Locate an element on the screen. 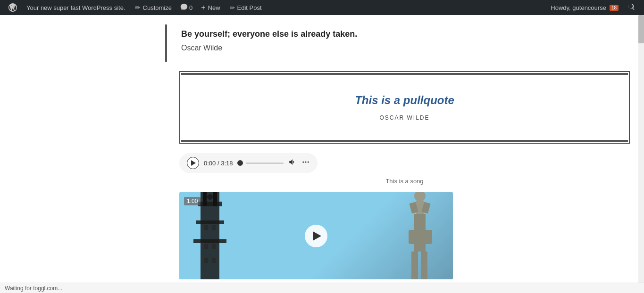 The image size is (644, 293). plus-icon: + is located at coordinates (203, 8).